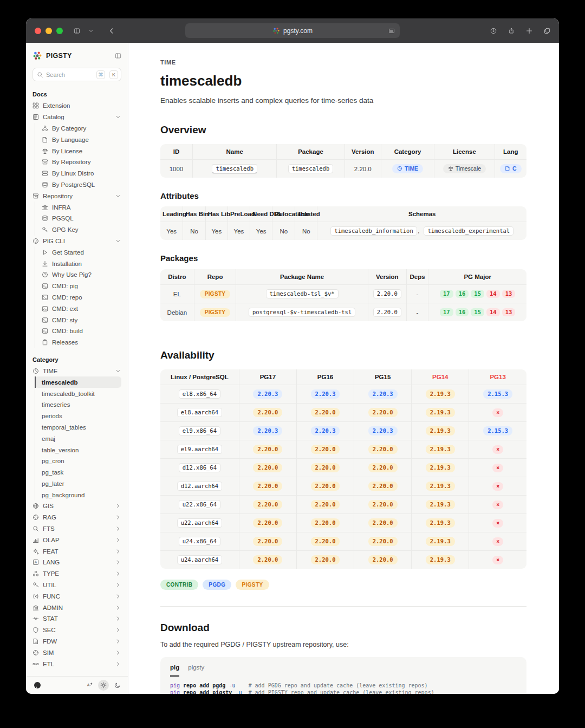  I want to click on sidebar-item-util: UTIL, so click(77, 585).